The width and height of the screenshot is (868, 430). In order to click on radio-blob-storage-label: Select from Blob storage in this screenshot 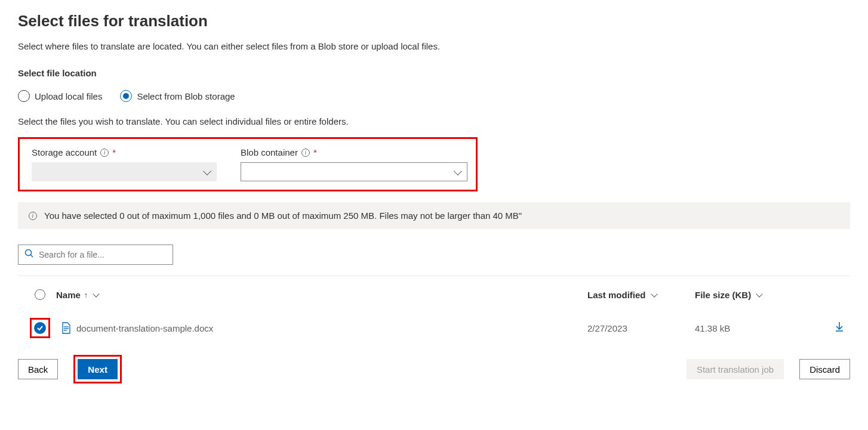, I will do `click(186, 97)`.